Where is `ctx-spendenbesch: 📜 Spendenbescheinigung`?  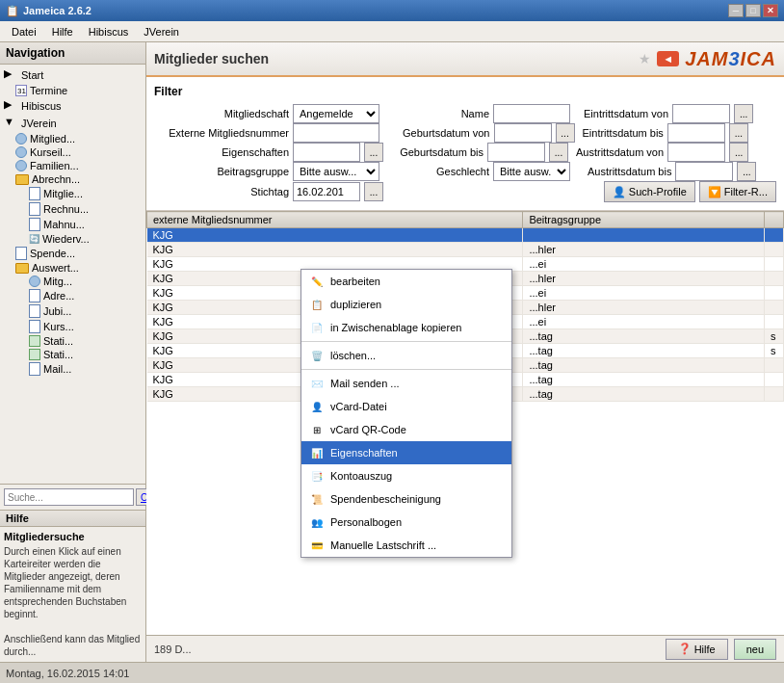 ctx-spendenbesch: 📜 Spendenbescheinigung is located at coordinates (406, 499).